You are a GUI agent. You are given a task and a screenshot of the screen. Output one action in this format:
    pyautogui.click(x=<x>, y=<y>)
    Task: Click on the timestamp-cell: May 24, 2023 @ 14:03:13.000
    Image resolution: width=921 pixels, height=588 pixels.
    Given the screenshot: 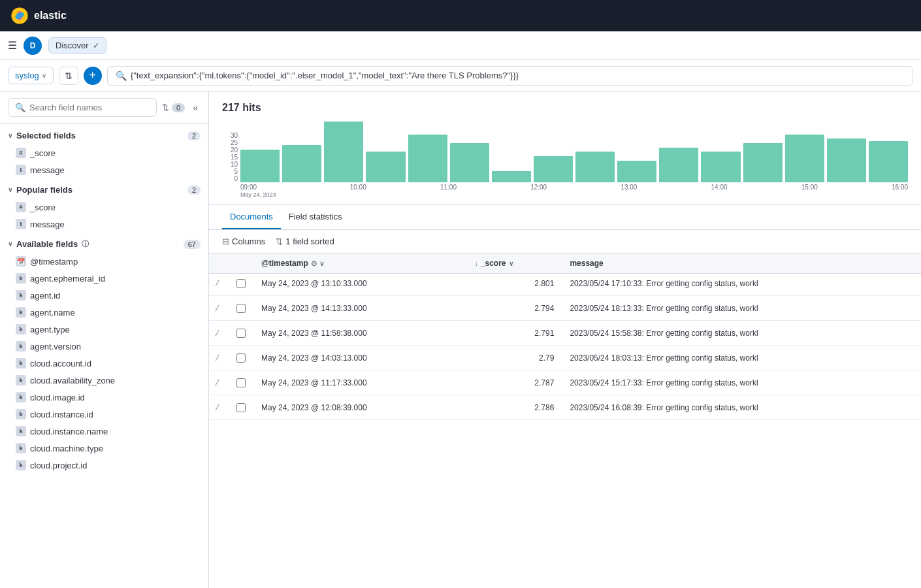 What is the action you would take?
    pyautogui.click(x=361, y=359)
    